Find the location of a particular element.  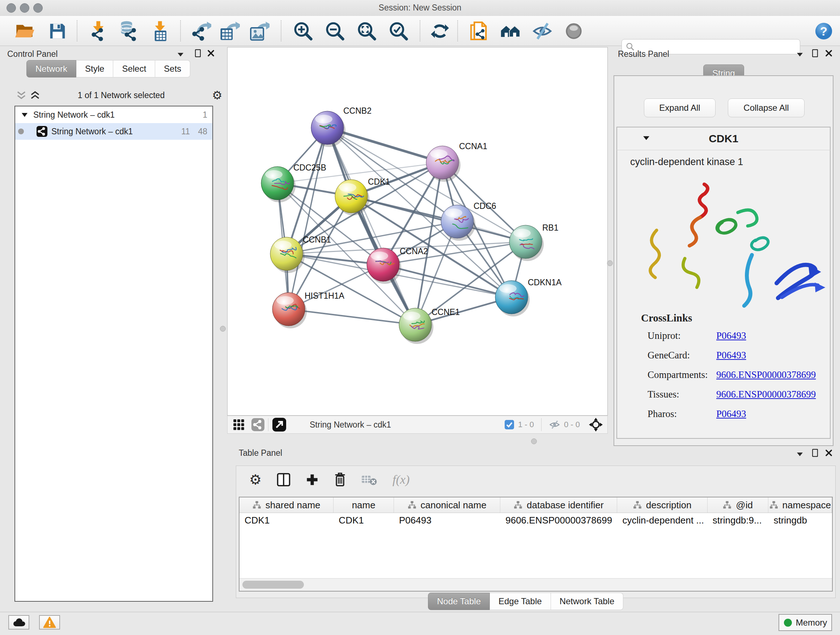

zoom-in-button is located at coordinates (303, 31).